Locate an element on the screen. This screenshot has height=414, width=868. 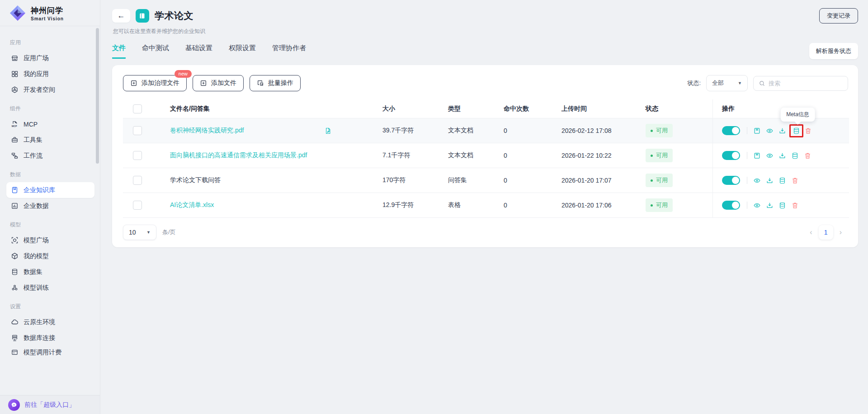
workflow-icon is located at coordinates (14, 155).